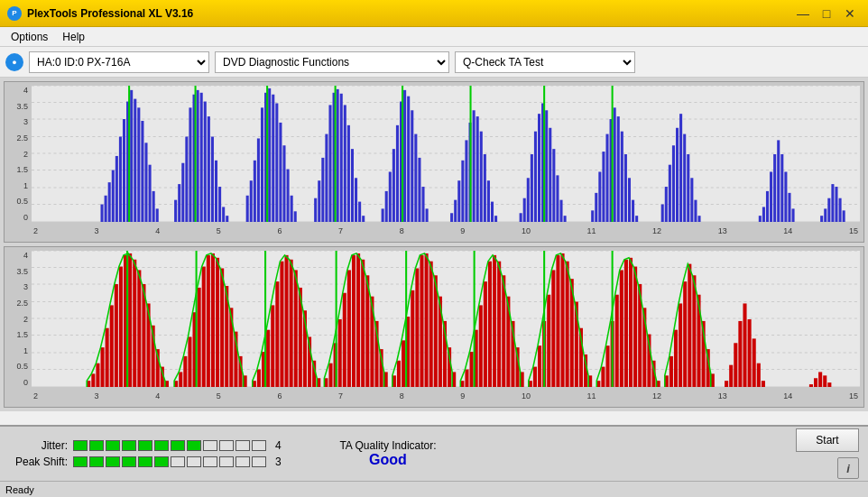 The width and height of the screenshot is (868, 497). What do you see at coordinates (388, 446) in the screenshot?
I see `ta-quality-label: TA Quality Indicator:` at bounding box center [388, 446].